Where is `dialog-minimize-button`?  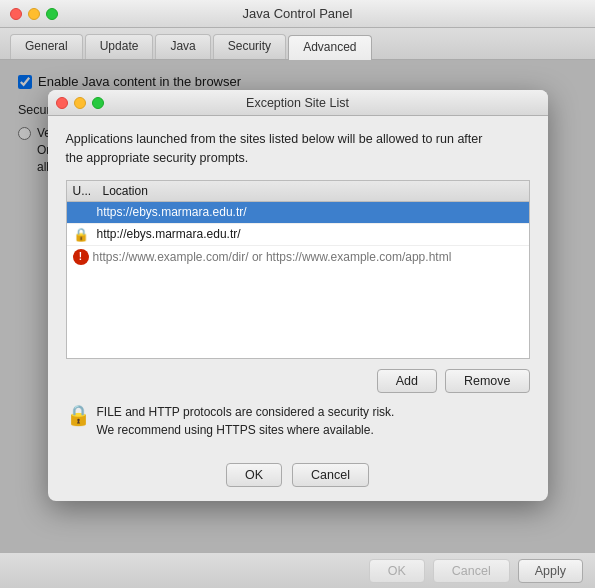 dialog-minimize-button is located at coordinates (80, 103).